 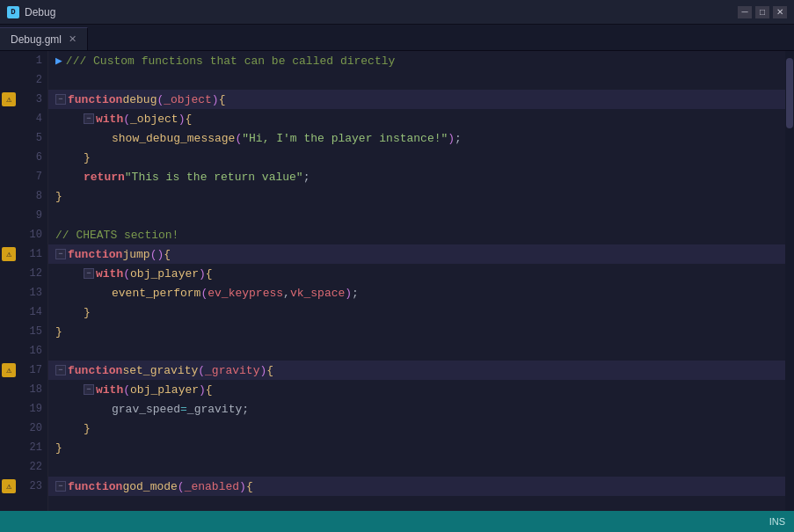 What do you see at coordinates (24, 61) in the screenshot?
I see `gutter-row: 1` at bounding box center [24, 61].